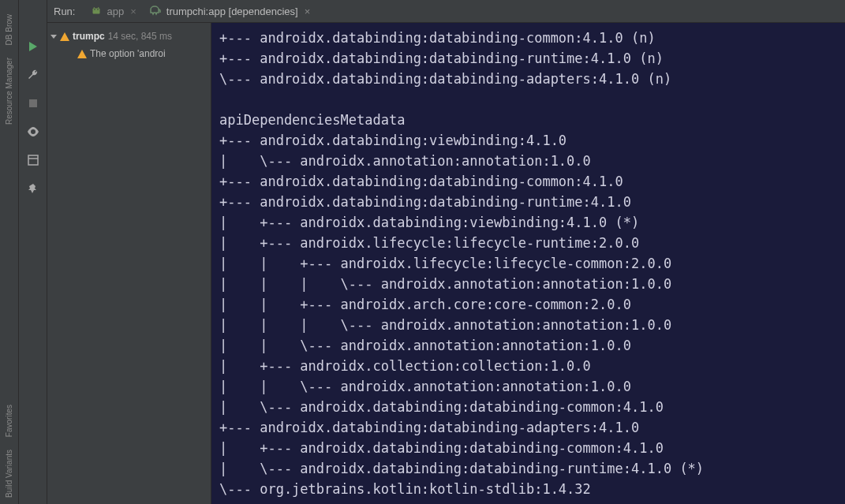 This screenshot has height=504, width=845. Describe the element at coordinates (65, 11) in the screenshot. I see `run-label: Run:` at that location.